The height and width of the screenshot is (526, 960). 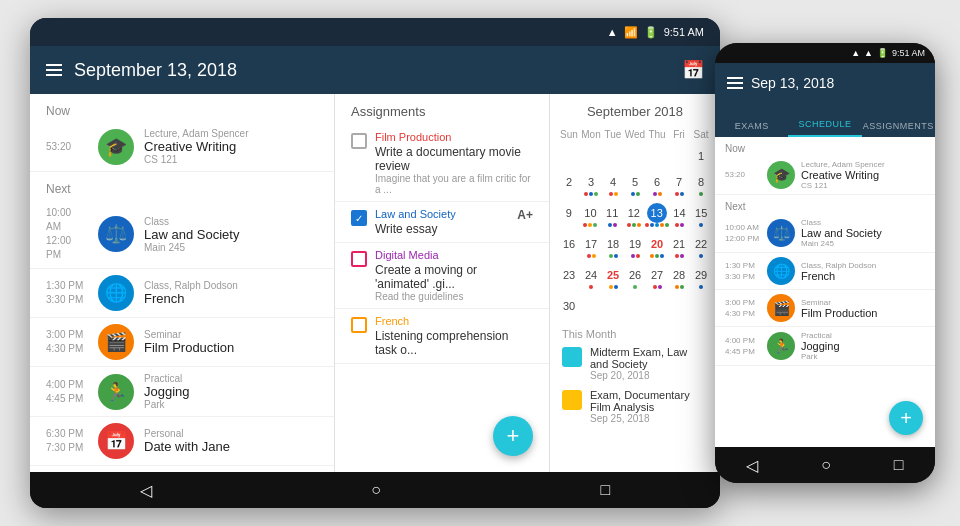 What do you see at coordinates (863, 175) in the screenshot?
I see `phone-title: Creative Writing` at bounding box center [863, 175].